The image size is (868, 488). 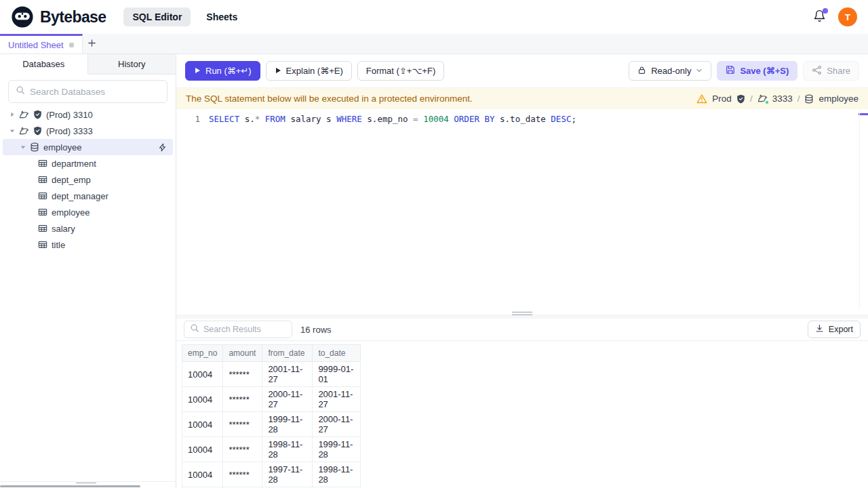 What do you see at coordinates (222, 17) in the screenshot?
I see `nav-sheets: Sheets` at bounding box center [222, 17].